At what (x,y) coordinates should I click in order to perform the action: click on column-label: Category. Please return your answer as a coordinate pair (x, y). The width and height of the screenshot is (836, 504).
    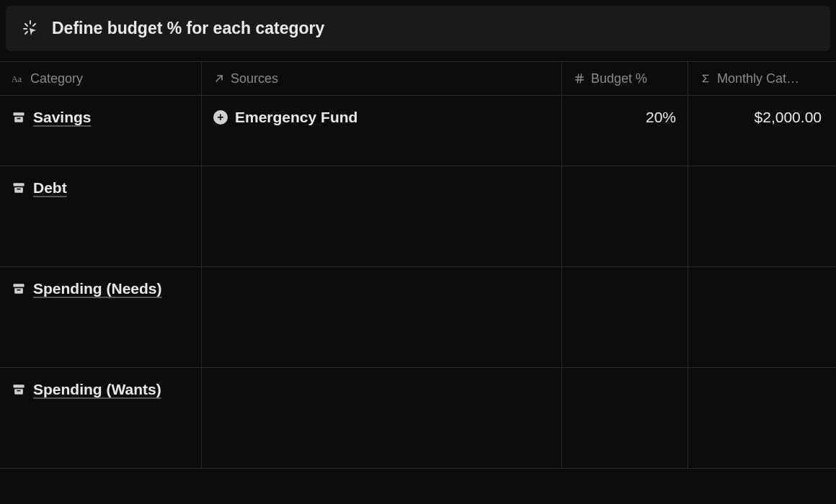
    Looking at the image, I should click on (56, 79).